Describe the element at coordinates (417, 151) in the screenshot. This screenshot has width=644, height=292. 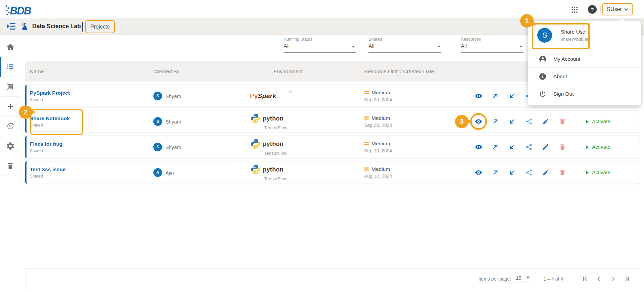
I see `created-date: Sep 19, 2024` at that location.